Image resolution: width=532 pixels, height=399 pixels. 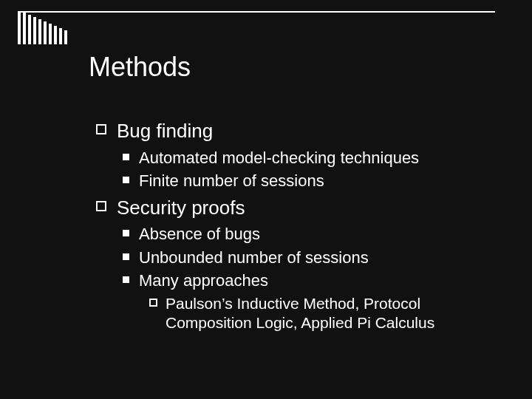 What do you see at coordinates (318, 313) in the screenshot?
I see `bullet-level3: Paulson’s Inductive Method, Protocol Com…` at bounding box center [318, 313].